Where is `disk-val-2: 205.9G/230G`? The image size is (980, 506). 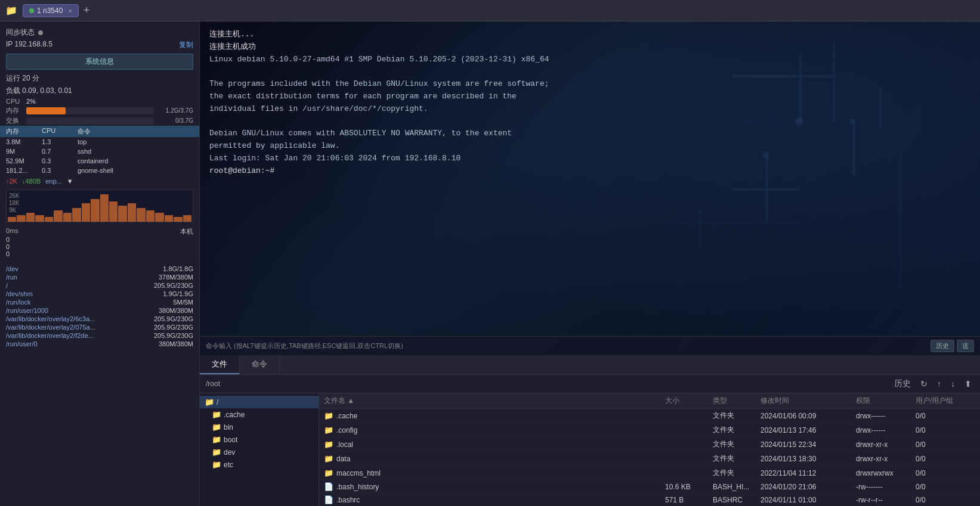 disk-val-2: 205.9G/230G is located at coordinates (174, 285).